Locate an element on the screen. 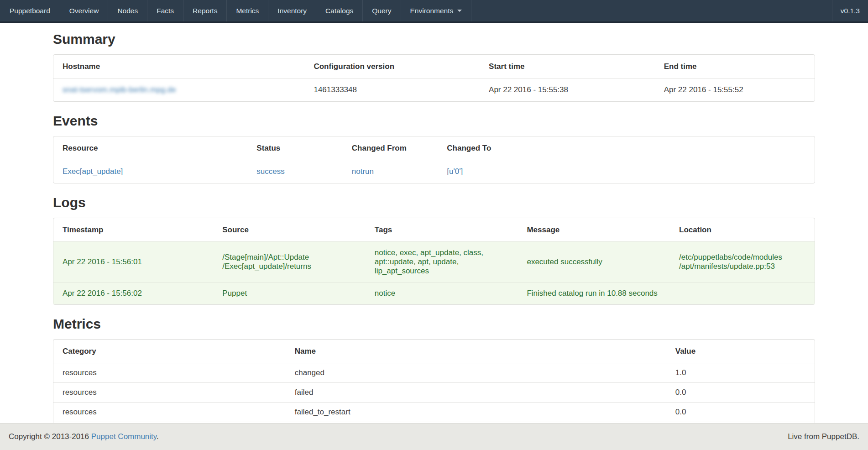 This screenshot has width=868, height=450. log-location-cell is located at coordinates (742, 293).